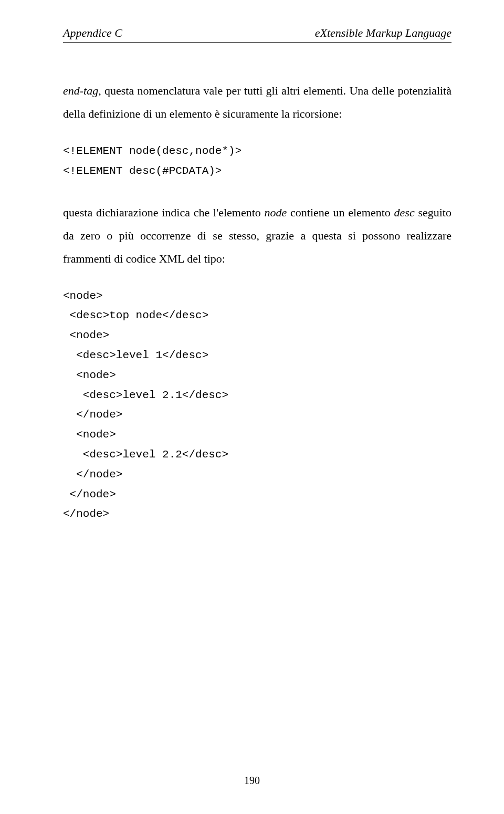  Describe the element at coordinates (383, 33) in the screenshot. I see `header-right: eXtensible Markup Language` at that location.